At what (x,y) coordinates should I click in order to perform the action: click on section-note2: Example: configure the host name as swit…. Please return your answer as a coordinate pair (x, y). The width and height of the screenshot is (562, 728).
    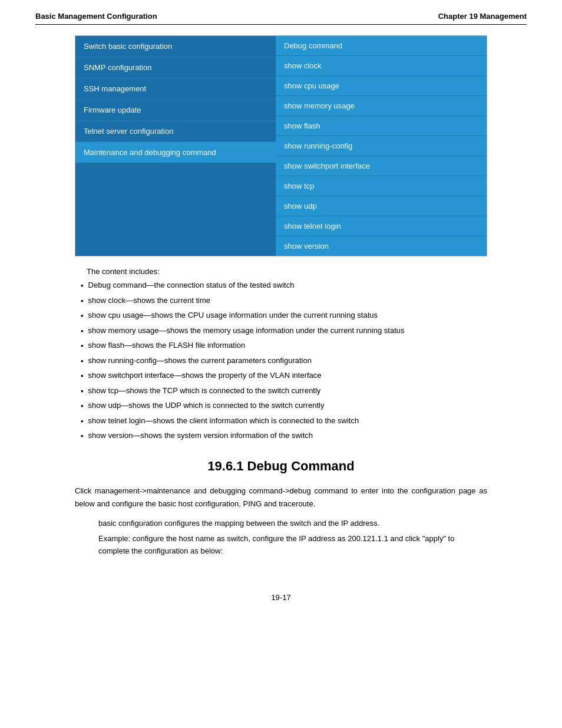
    Looking at the image, I should click on (281, 545).